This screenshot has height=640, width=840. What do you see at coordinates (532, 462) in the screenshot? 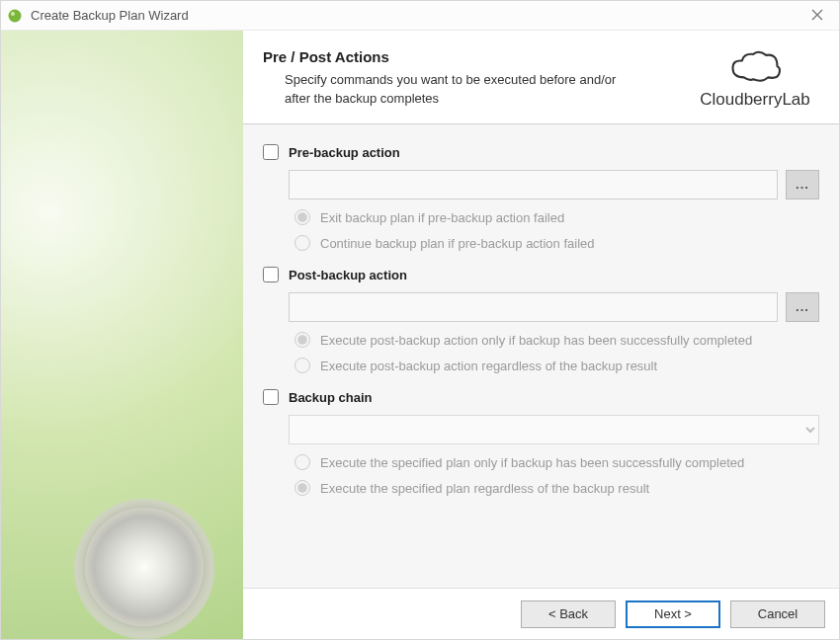
I see `chain-only-success-label: Execute the specified plan only if backu…` at bounding box center [532, 462].